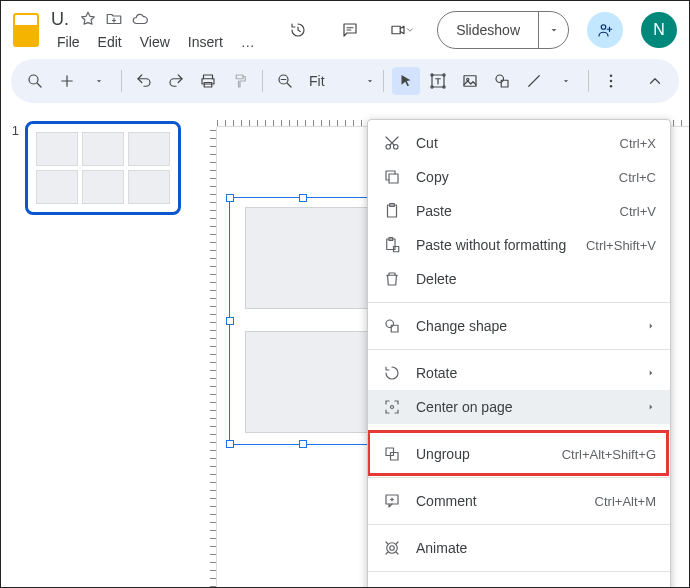 The width and height of the screenshot is (690, 588). What do you see at coordinates (519, 177) in the screenshot?
I see `context-menu-copy: CopyCtrl+C` at bounding box center [519, 177].